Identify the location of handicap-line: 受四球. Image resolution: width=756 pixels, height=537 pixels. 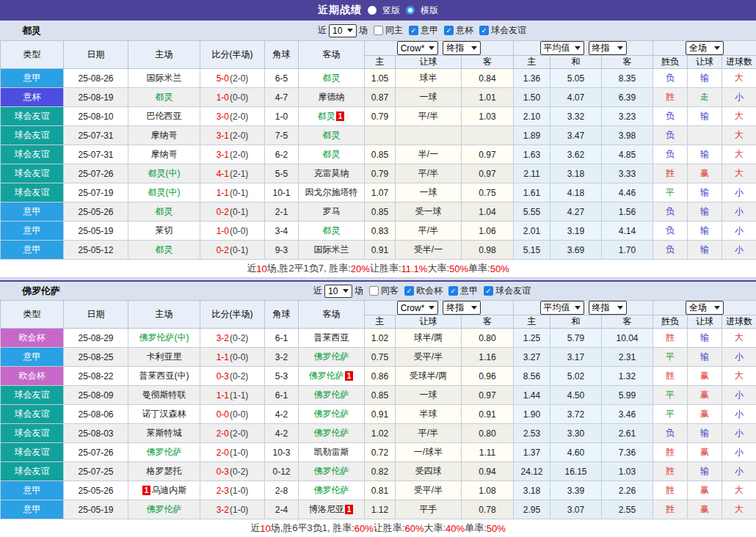
(429, 472).